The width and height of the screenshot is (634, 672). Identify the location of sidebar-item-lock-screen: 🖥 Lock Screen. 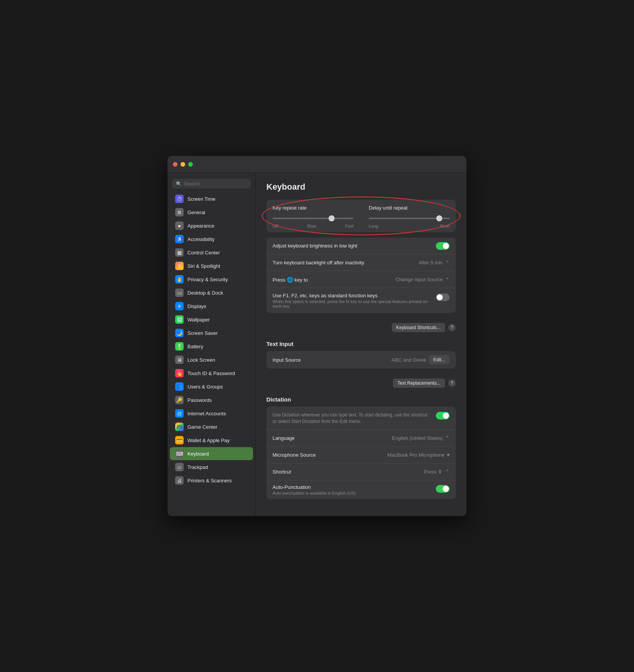
(212, 360).